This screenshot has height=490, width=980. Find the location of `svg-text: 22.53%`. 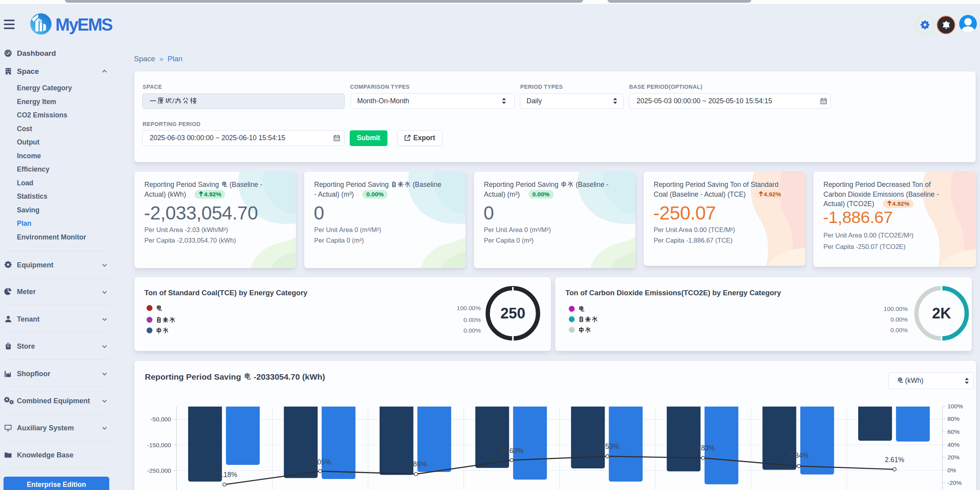

svg-text: 22.53% is located at coordinates (607, 446).